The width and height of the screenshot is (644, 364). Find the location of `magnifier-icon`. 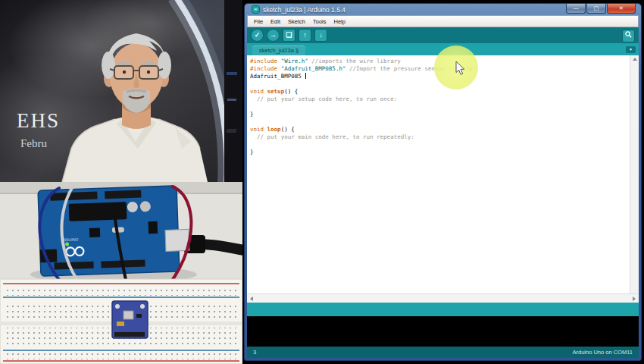

magnifier-icon is located at coordinates (629, 35).